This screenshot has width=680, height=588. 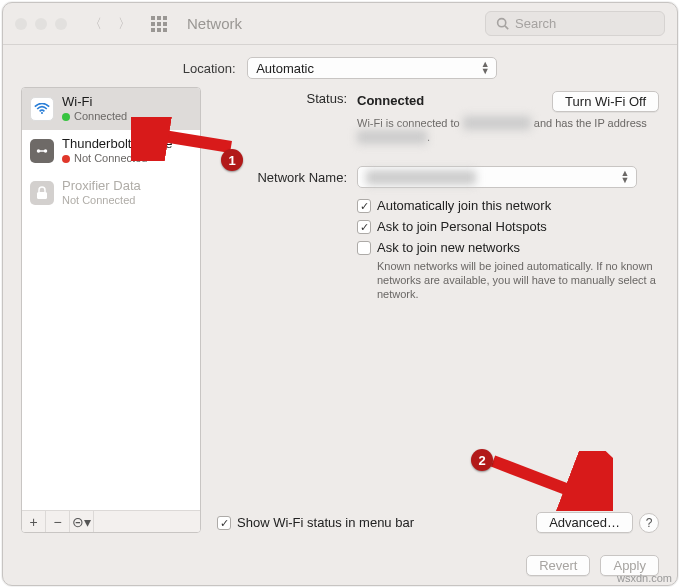 What do you see at coordinates (41, 24) in the screenshot?
I see `minimize-button` at bounding box center [41, 24].